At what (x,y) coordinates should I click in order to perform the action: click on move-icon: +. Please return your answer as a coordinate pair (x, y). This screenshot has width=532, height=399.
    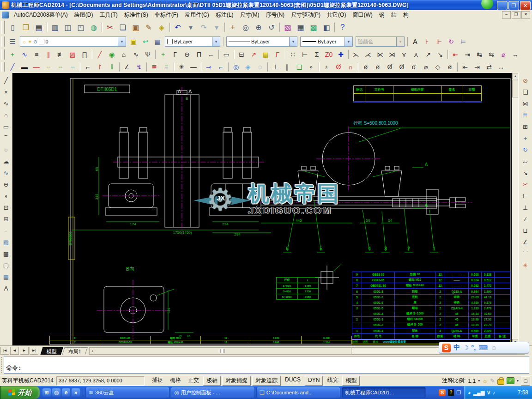
    Looking at the image, I should click on (526, 139).